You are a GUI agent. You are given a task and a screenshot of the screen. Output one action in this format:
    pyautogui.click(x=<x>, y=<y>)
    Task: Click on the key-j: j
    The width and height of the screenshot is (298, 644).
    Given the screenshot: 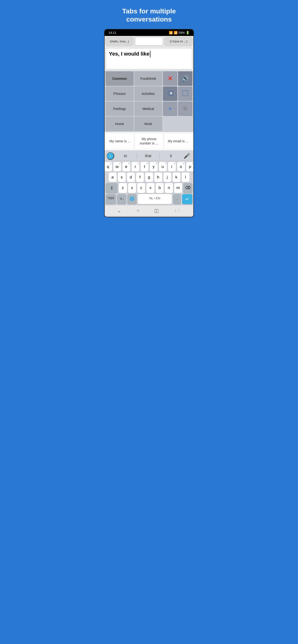 What is the action you would take?
    pyautogui.click(x=167, y=177)
    